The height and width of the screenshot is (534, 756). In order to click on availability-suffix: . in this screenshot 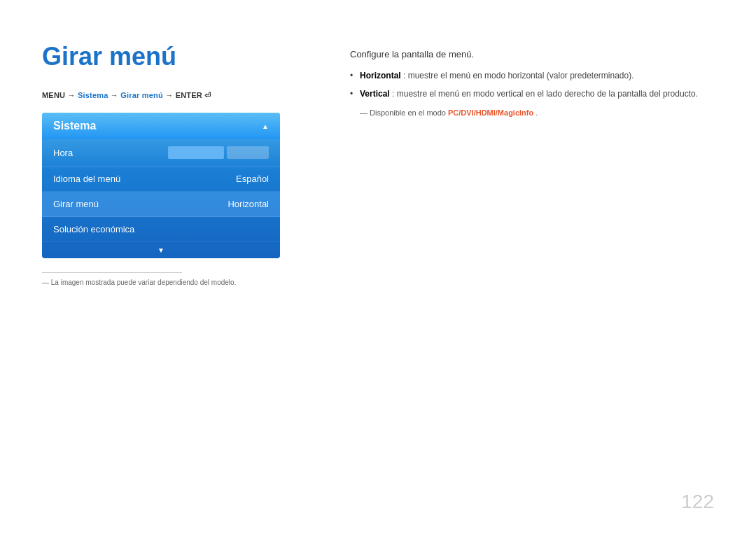, I will do `click(536, 113)`.